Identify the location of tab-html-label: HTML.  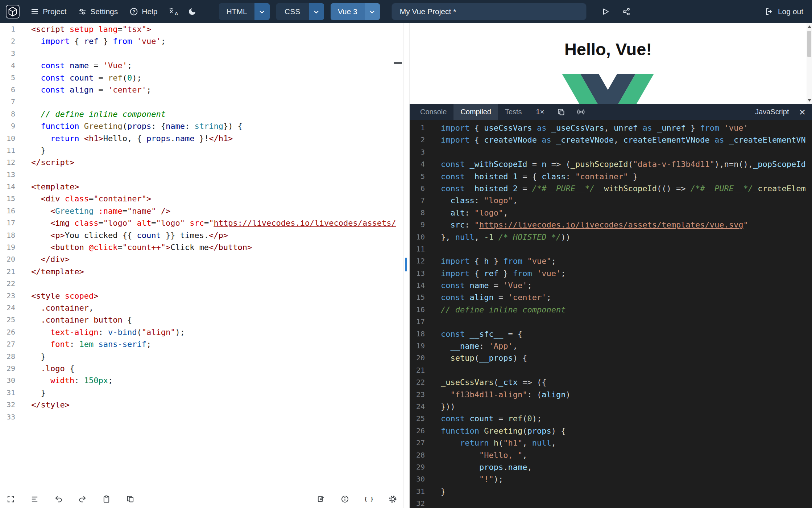
(236, 12).